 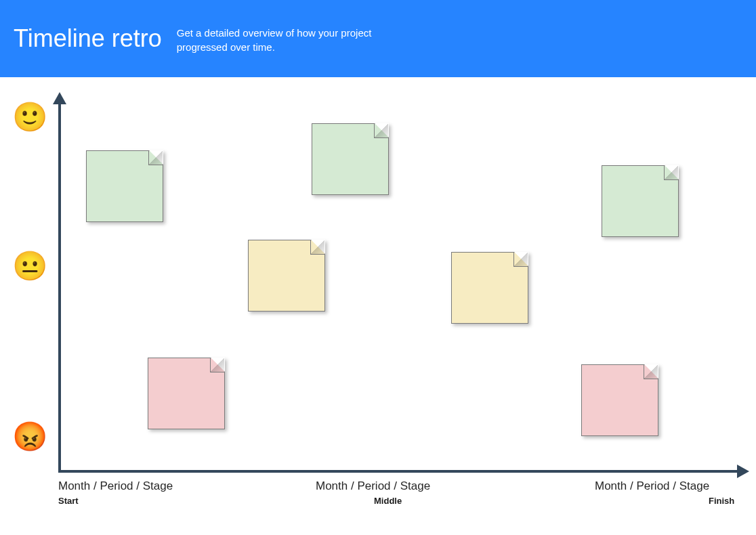 What do you see at coordinates (68, 501) in the screenshot?
I see `x-axis-sublabel: Start` at bounding box center [68, 501].